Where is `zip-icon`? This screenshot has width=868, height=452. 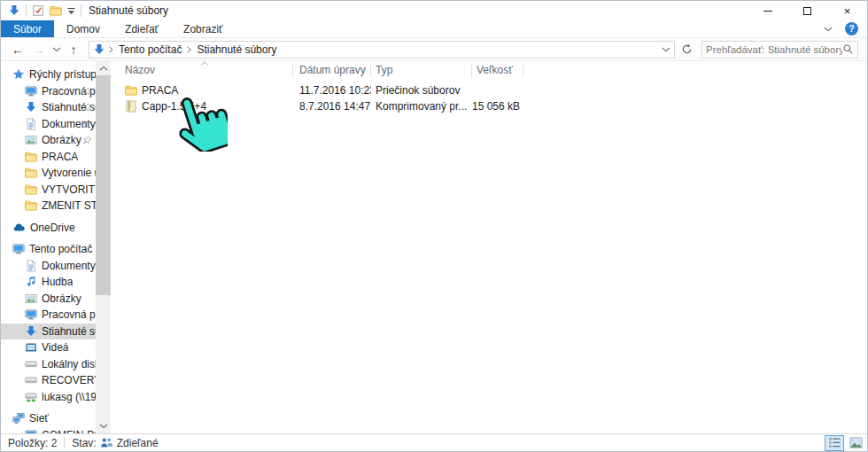
zip-icon is located at coordinates (131, 106).